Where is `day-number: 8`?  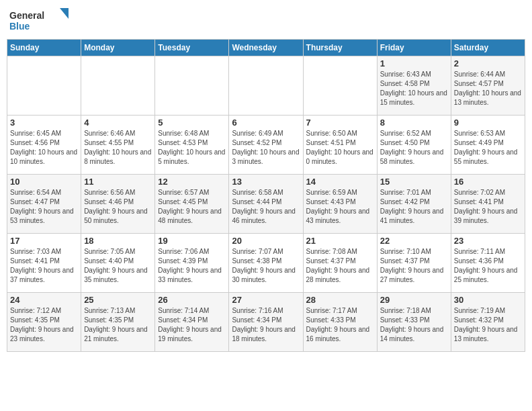
day-number: 8 is located at coordinates (414, 122).